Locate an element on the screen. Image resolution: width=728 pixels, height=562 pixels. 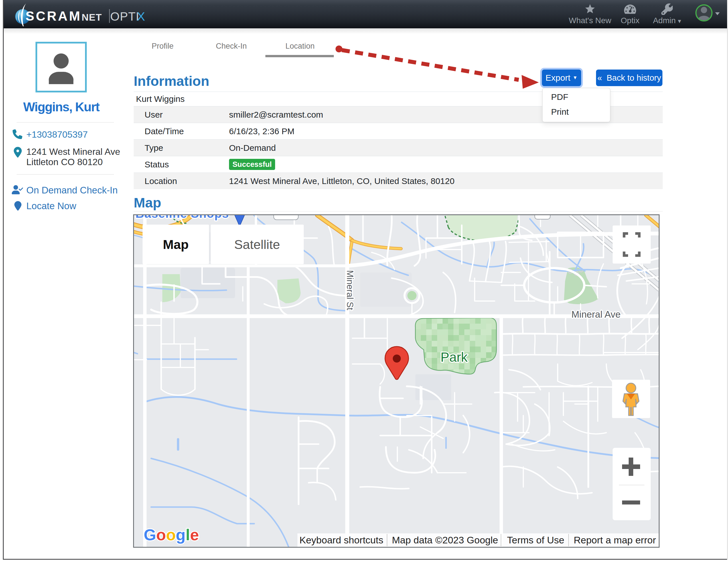
svg-text: Mineral St is located at coordinates (350, 290).